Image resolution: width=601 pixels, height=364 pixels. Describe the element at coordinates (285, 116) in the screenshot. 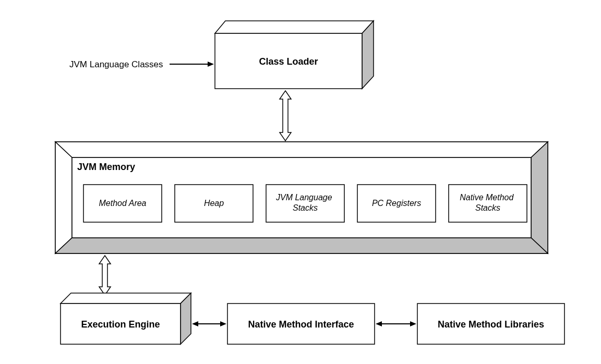

I see `arrow-classloader-memory` at that location.